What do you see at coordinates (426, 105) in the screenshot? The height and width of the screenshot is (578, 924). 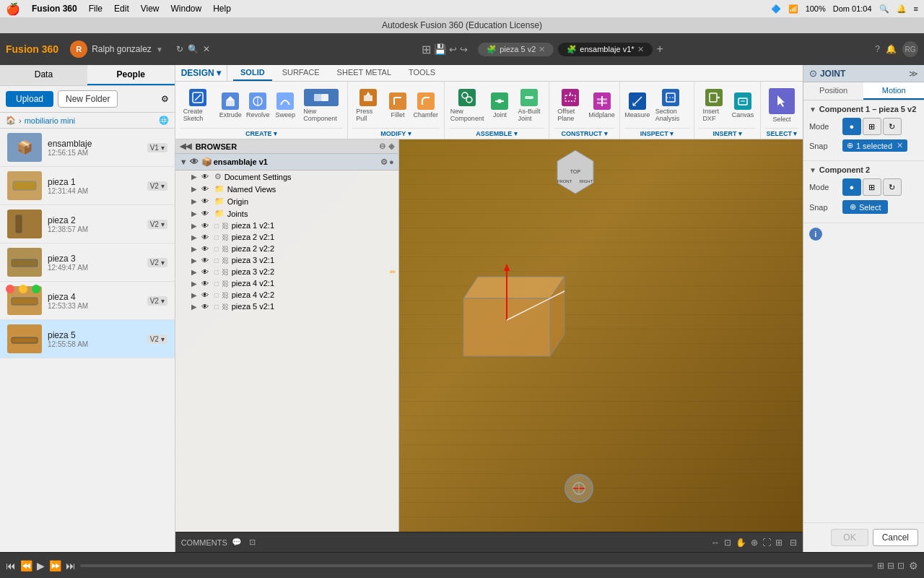 I see `ribbon-btn-chamfer: Chamfer` at bounding box center [426, 105].